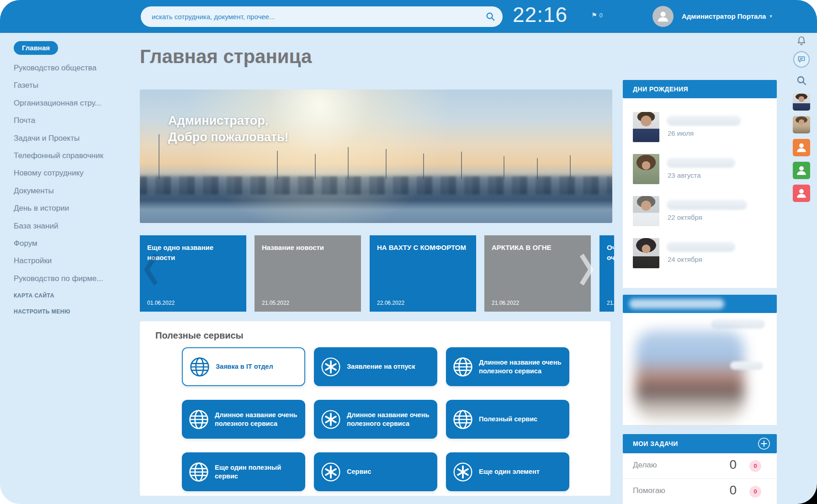 This screenshot has height=504, width=817. What do you see at coordinates (594, 15) in the screenshot?
I see `flag-icon: ⚑` at bounding box center [594, 15].